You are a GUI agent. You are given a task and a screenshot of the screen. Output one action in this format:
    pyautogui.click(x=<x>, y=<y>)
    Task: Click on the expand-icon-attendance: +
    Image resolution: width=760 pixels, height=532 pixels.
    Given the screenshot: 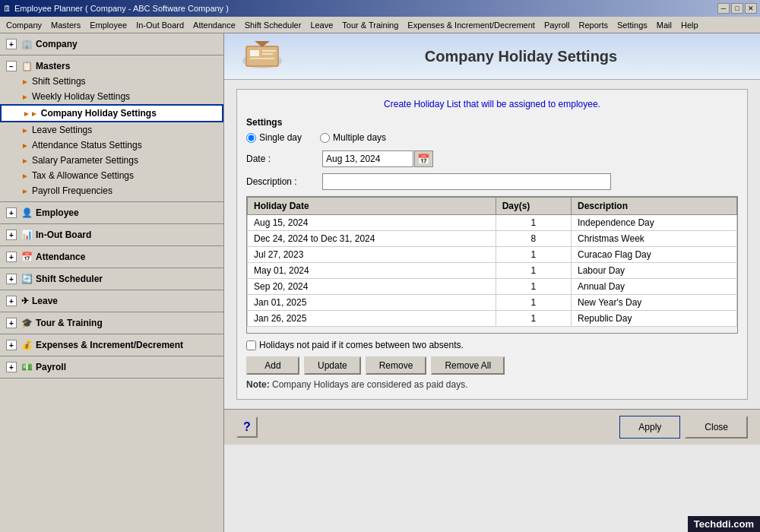 What is the action you would take?
    pyautogui.click(x=11, y=257)
    